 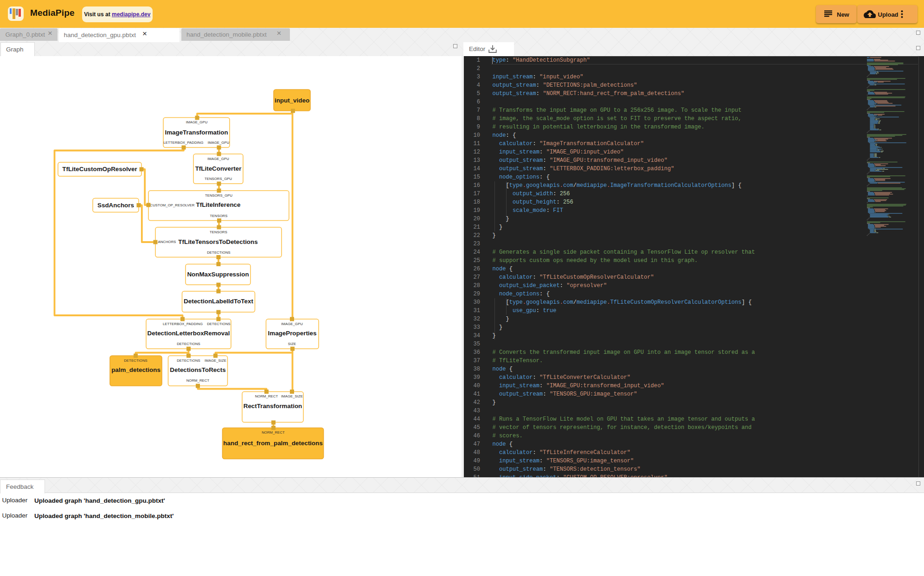 What do you see at coordinates (292, 100) in the screenshot?
I see `svg-text: input_video` at bounding box center [292, 100].